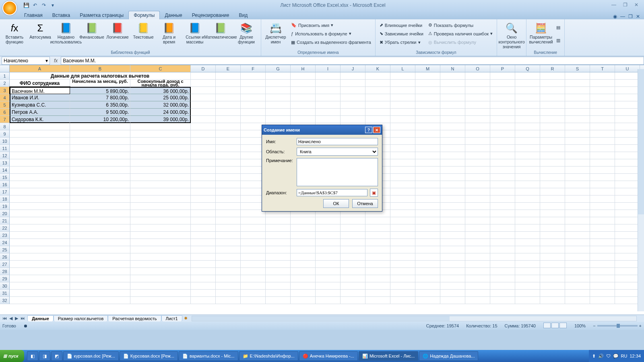 This screenshot has height=362, width=644. What do you see at coordinates (5, 206) in the screenshot?
I see `row-header: 19` at bounding box center [5, 206].